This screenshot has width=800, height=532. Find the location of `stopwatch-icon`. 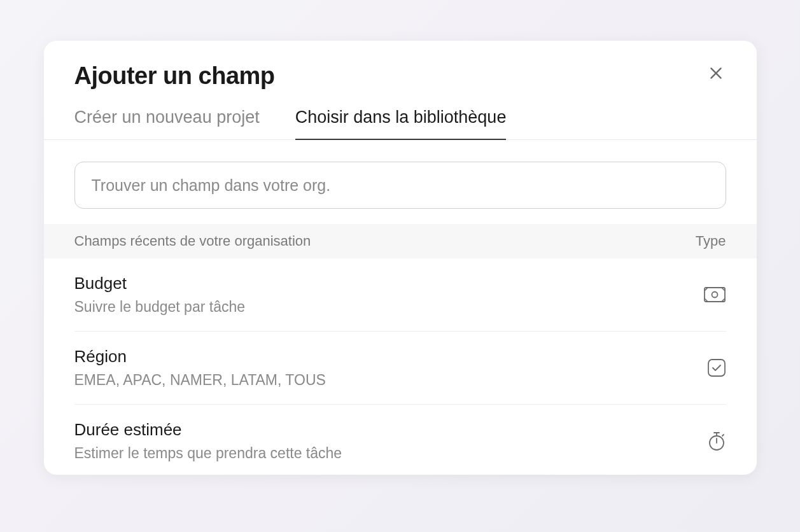

stopwatch-icon is located at coordinates (717, 441).